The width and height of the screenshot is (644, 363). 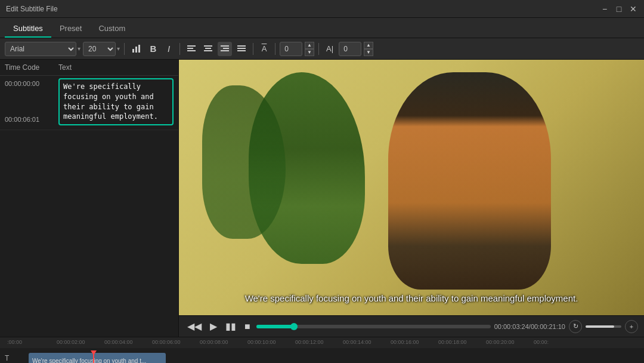 What do you see at coordinates (405, 342) in the screenshot?
I see `ruler-mark-8: 00:00:16:00` at bounding box center [405, 342].